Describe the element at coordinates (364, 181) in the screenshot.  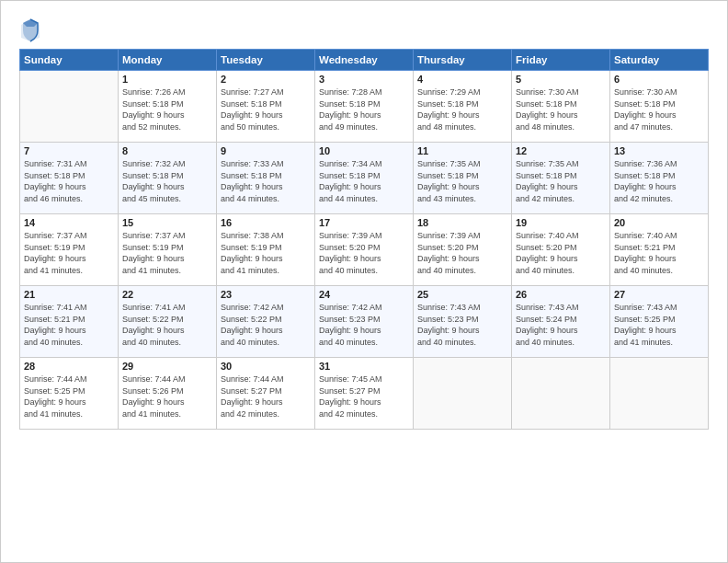
I see `day-info: Sunrise: 7:34 AM Sunset: 5:18 PM Dayligh…` at that location.